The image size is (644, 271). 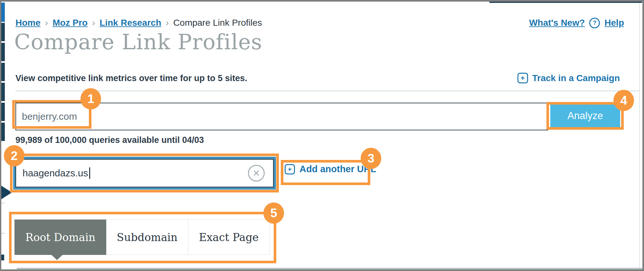 I want to click on breadcrumb-link-link-research: Link Research, so click(x=130, y=23).